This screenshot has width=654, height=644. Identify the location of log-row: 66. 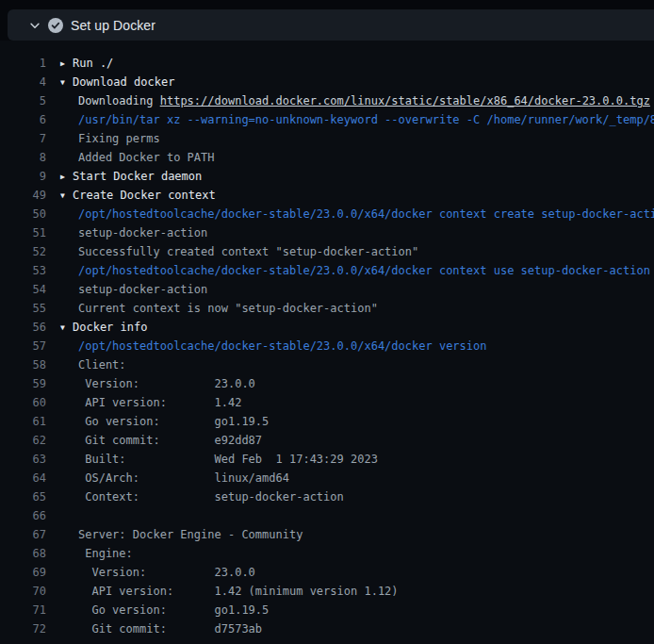
(327, 516).